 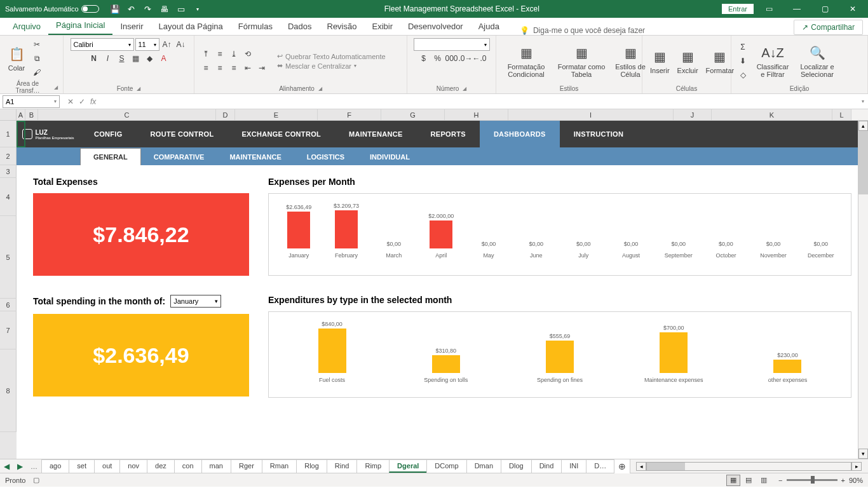 What do you see at coordinates (34, 466) in the screenshot?
I see `sheet-nav-more: …` at bounding box center [34, 466].